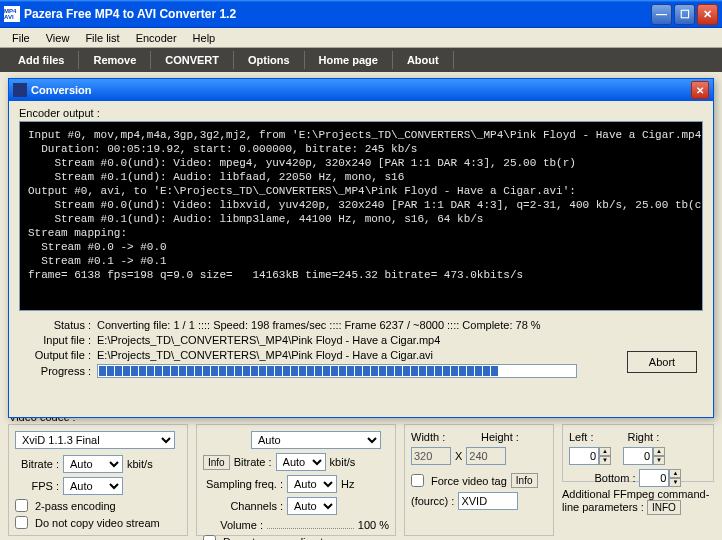 This screenshot has height=540, width=722. I want to click on audio-bitrate-unit: kbit/s, so click(343, 462).